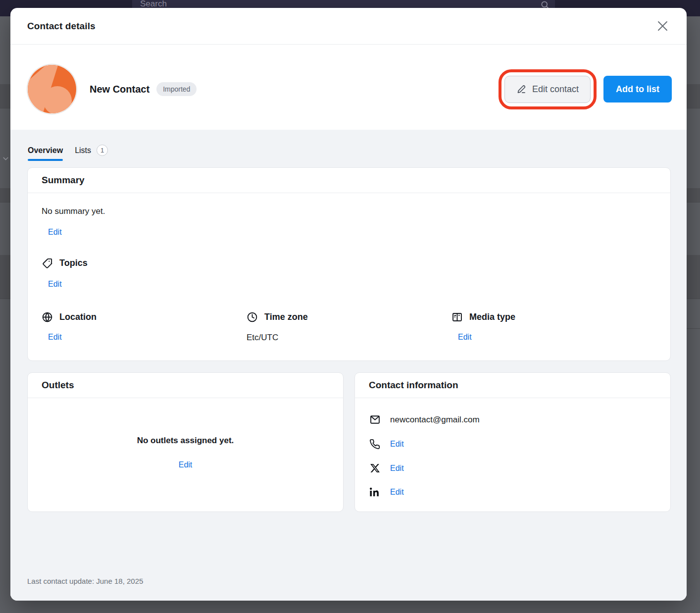 The width and height of the screenshot is (700, 613). I want to click on tab-overview: Overview, so click(46, 153).